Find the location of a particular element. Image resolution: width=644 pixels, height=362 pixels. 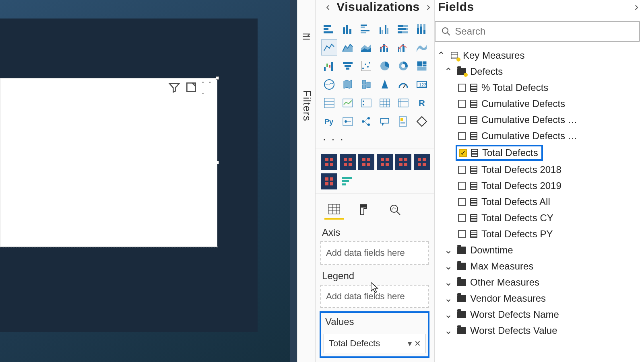

folder-vendor-measures: ⌄ Vendor Measures is located at coordinates (539, 298).